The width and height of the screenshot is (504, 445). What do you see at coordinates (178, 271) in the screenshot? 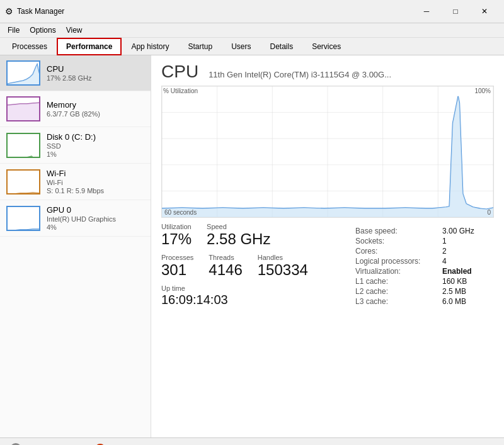
I see `processes-value: 301` at bounding box center [178, 271].